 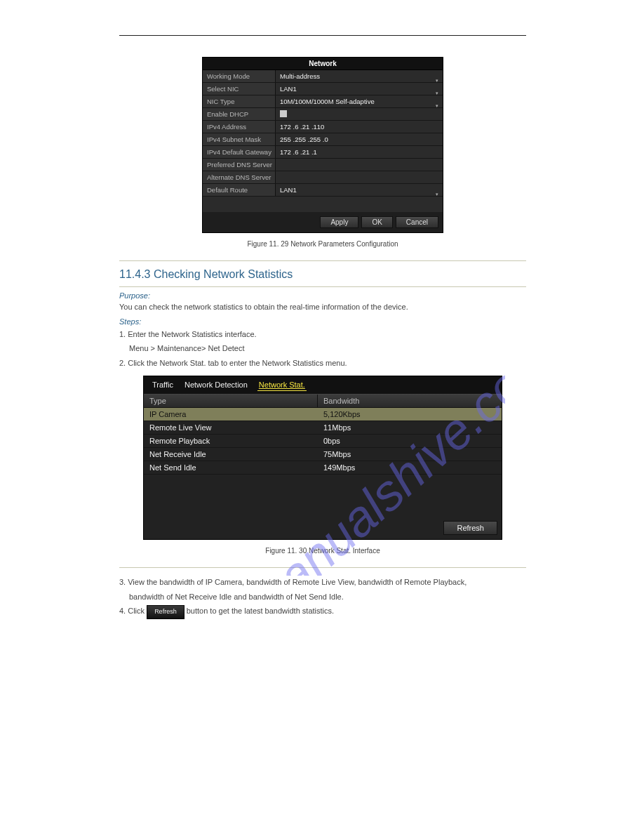 What do you see at coordinates (323, 77) in the screenshot?
I see `row-working-mode: Working Mode Multi-address▾` at bounding box center [323, 77].